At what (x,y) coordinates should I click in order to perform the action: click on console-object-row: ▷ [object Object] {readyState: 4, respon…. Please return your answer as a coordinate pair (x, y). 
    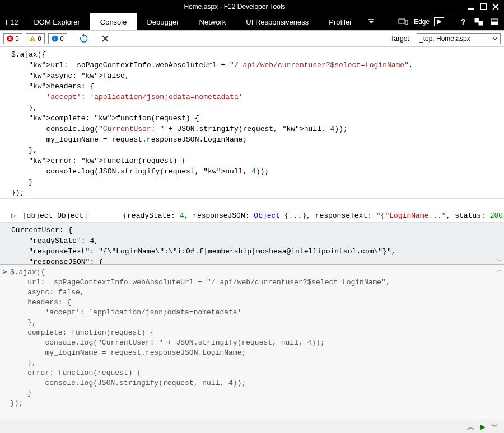
    Looking at the image, I should click on (252, 210).